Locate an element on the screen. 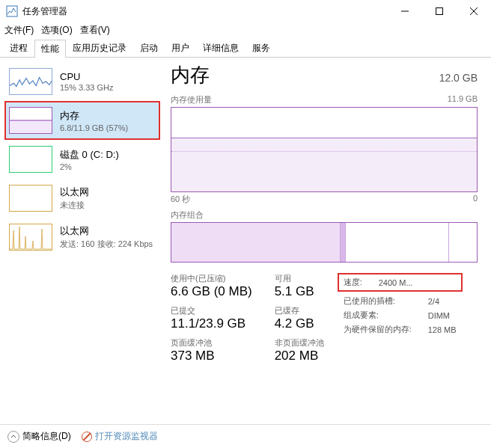 Image resolution: width=491 pixels, height=448 pixels. sidebar-eth2-title: 以太网 is located at coordinates (106, 231).